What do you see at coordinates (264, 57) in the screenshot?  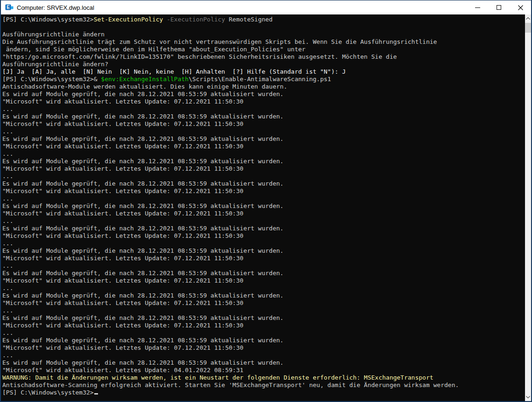 I see `console-line: "https:/go.microsoft.com/fwlink/?LinkID=…` at bounding box center [264, 57].